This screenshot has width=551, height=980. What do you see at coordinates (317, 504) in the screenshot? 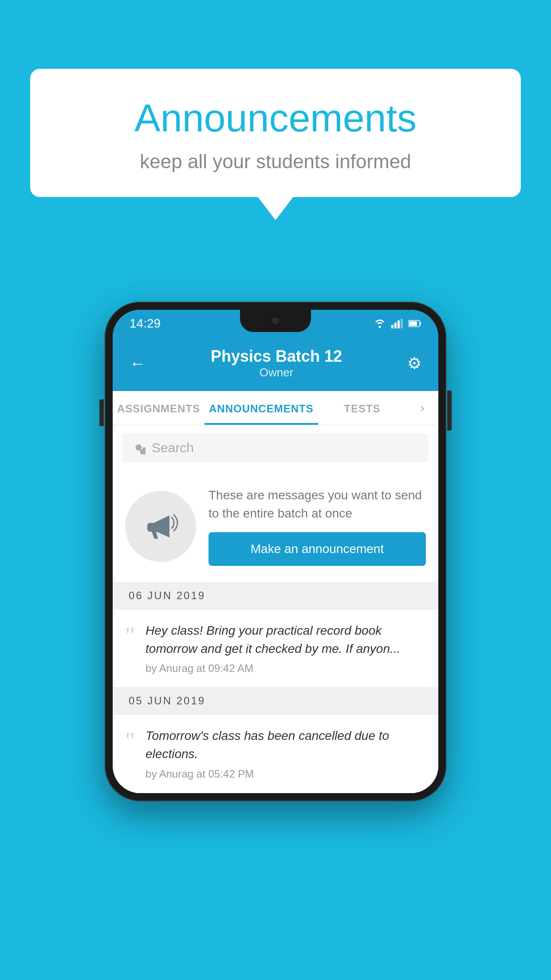
I see `promo-description: These are messages you want to send to t…` at bounding box center [317, 504].